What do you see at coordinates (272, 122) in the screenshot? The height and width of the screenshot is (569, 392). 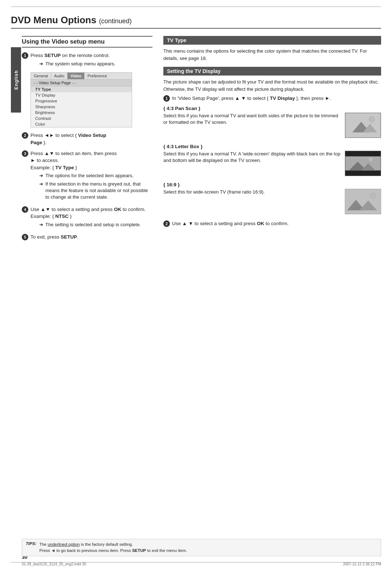 I see `pan-scan-option: { 4:3 Pan Scan } Select this if you have…` at bounding box center [272, 122].